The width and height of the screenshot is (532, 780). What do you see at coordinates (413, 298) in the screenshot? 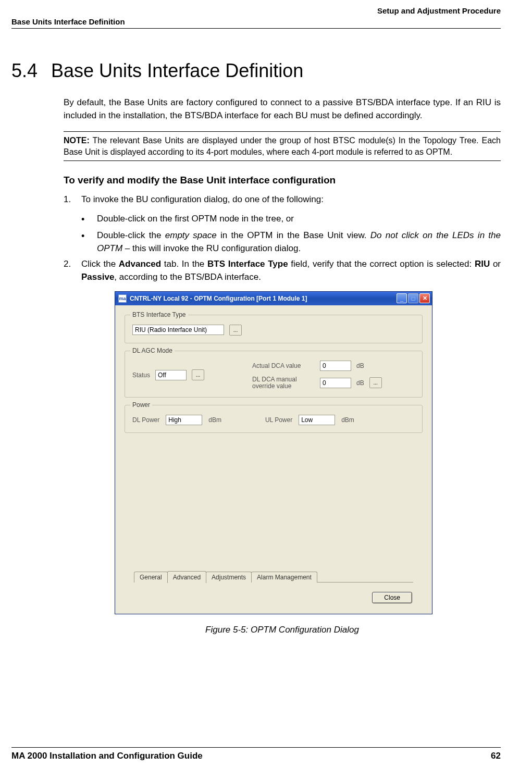
I see `maximize-icon: □` at bounding box center [413, 298].